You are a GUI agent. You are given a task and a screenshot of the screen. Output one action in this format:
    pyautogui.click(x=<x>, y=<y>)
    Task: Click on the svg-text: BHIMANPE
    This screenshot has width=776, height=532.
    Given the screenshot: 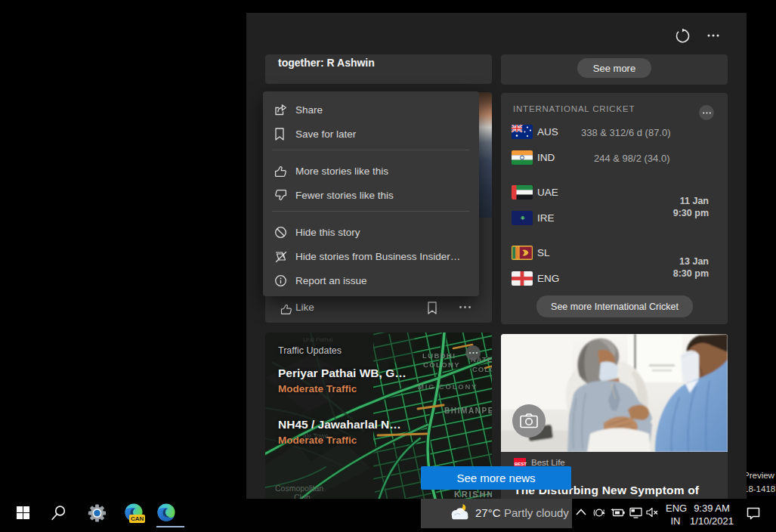 What is the action you would take?
    pyautogui.click(x=468, y=411)
    